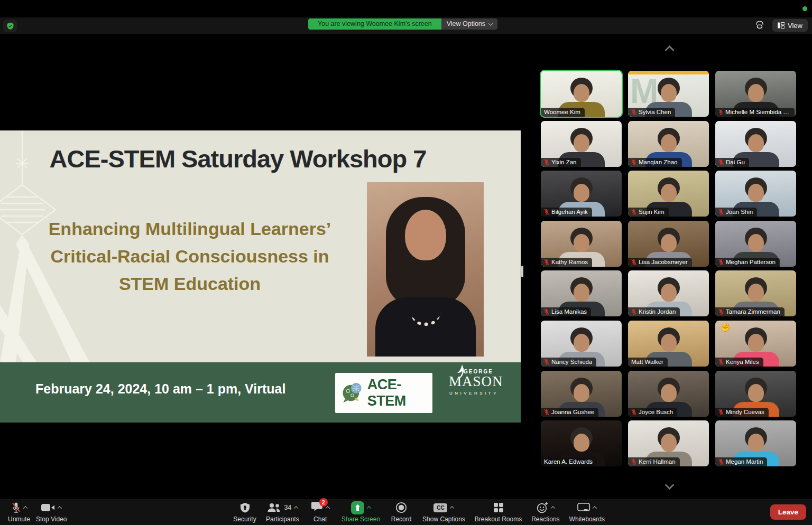  Describe the element at coordinates (564, 162) in the screenshot. I see `participant-name: Yixin Zan` at that location.